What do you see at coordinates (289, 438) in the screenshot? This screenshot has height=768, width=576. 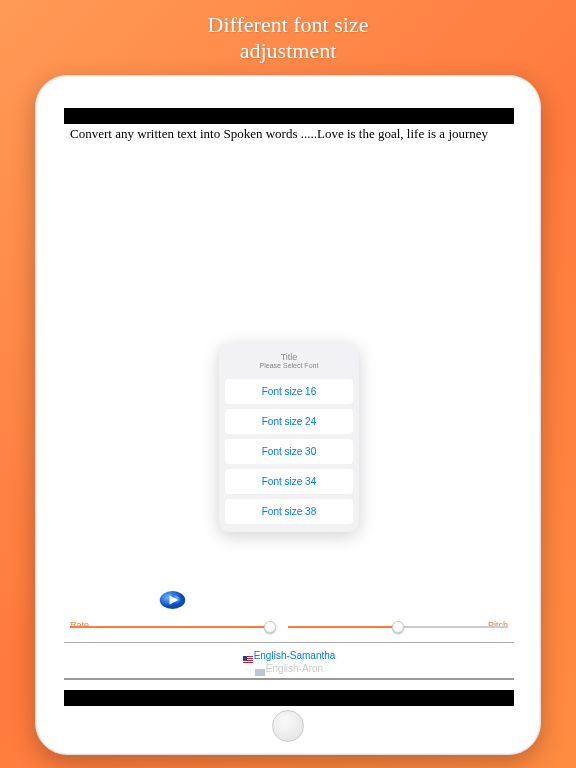 I see `font-size-popover: Title Please Select Font Font size 16 Fo…` at bounding box center [289, 438].